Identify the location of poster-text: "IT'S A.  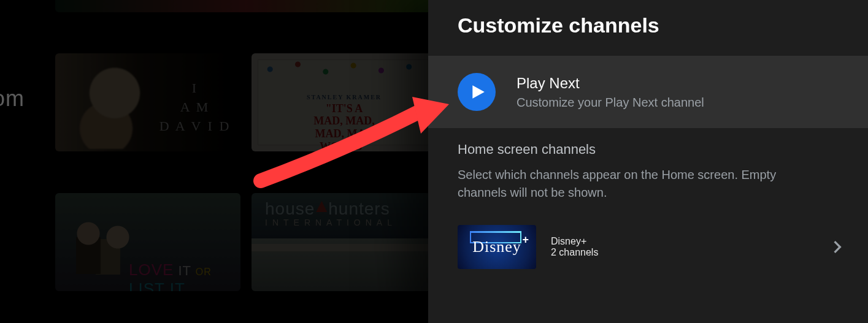
(344, 109).